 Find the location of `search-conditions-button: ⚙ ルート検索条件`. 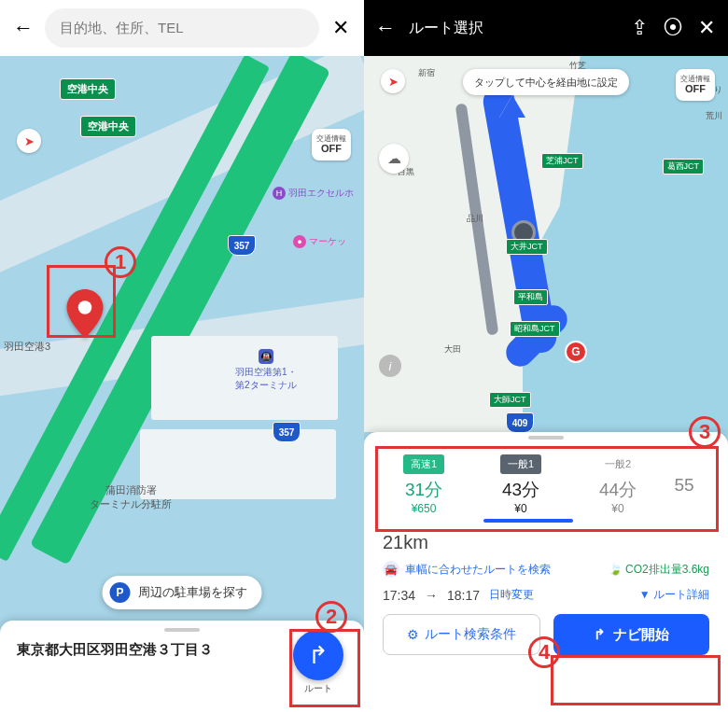

search-conditions-button: ⚙ ルート検索条件 is located at coordinates (461, 635).